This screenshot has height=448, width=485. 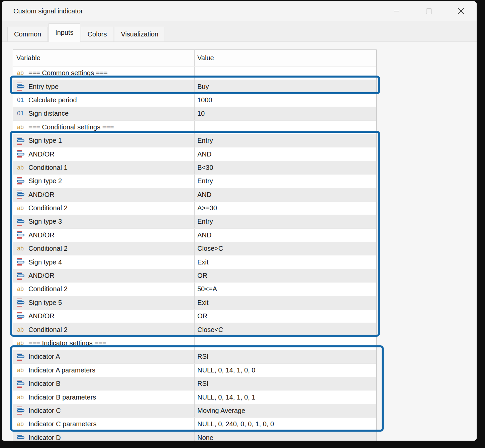 What do you see at coordinates (461, 11) in the screenshot?
I see `close-button` at bounding box center [461, 11].